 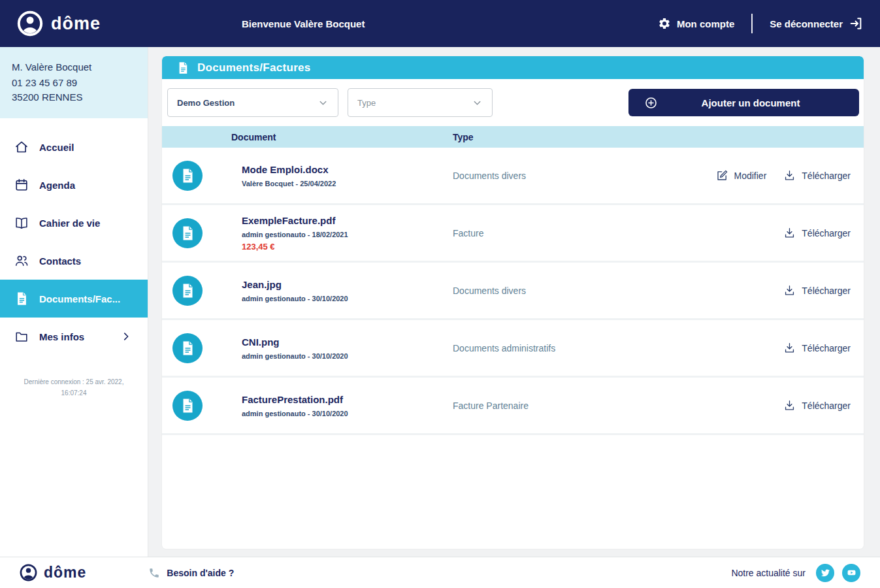 I want to click on my-account-button: Mon compte, so click(x=696, y=24).